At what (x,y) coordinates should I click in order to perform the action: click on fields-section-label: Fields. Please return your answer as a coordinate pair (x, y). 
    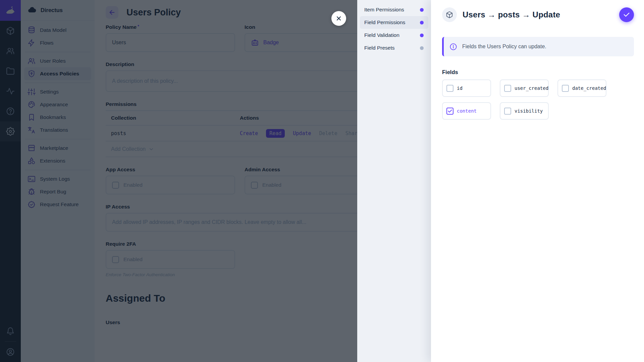
    Looking at the image, I should click on (538, 72).